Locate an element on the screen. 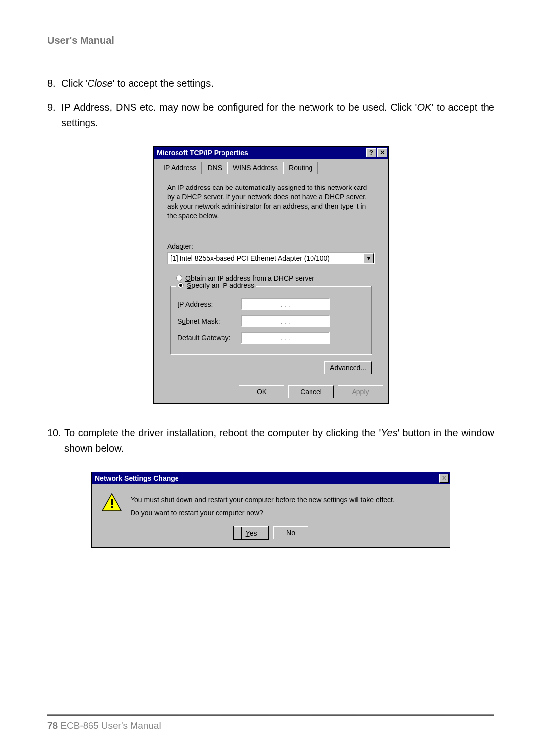 Image resolution: width=534 pixels, height=756 pixels. default-gateway-row: Default Gateway: . . . is located at coordinates (271, 338).